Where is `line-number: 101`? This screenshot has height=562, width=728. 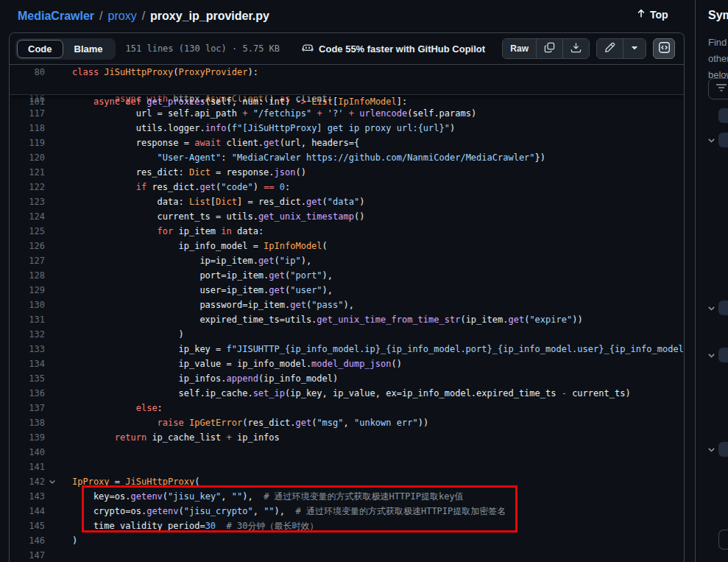
line-number: 101 is located at coordinates (27, 102).